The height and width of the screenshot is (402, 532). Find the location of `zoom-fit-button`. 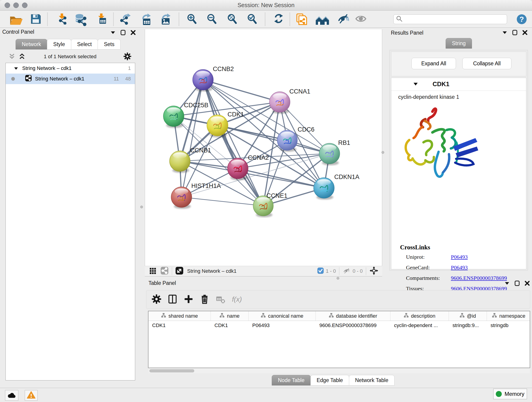

zoom-fit-button is located at coordinates (232, 19).